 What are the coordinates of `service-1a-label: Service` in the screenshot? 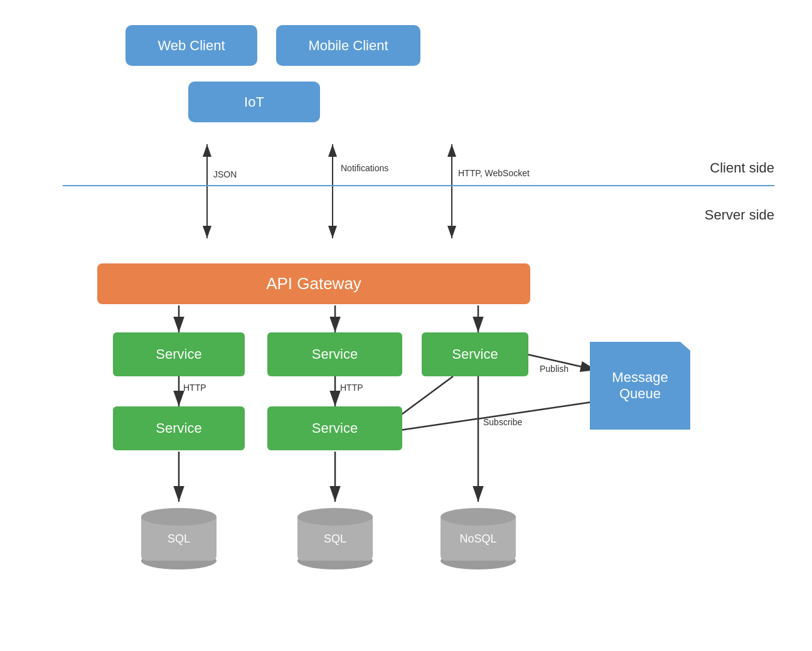 It's located at (178, 354).